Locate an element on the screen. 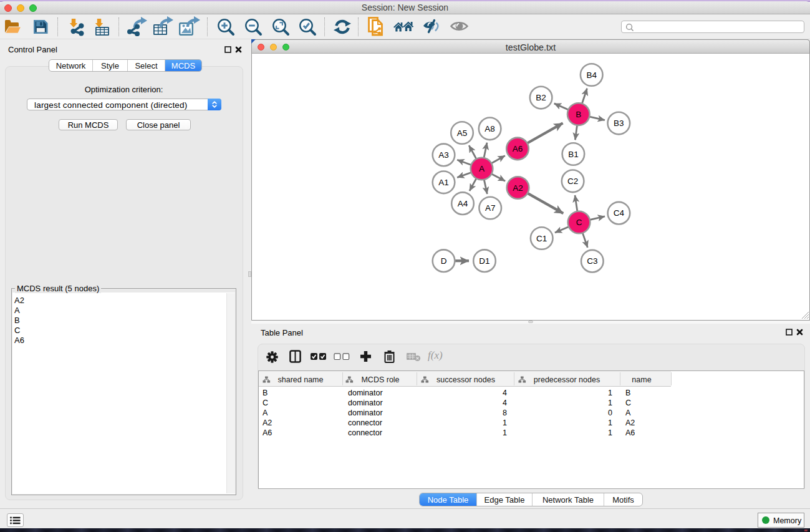 The image size is (810, 532). svg-text: A is located at coordinates (481, 168).